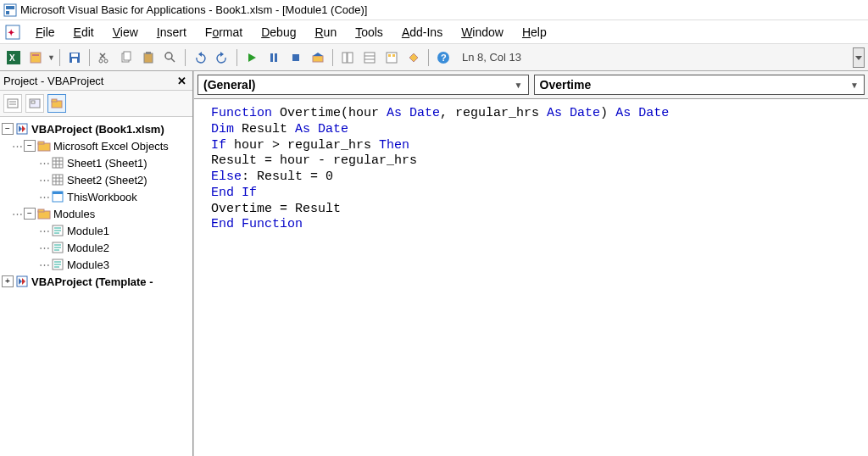 Image resolution: width=868 pixels, height=456 pixels. I want to click on tree-module3: ⋯ Module3, so click(97, 264).